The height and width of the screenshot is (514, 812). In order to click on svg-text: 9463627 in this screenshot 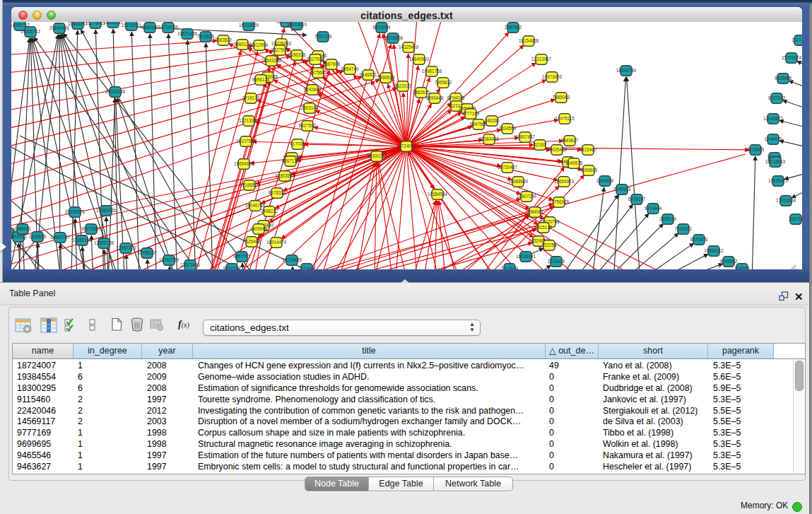, I will do `click(570, 140)`.